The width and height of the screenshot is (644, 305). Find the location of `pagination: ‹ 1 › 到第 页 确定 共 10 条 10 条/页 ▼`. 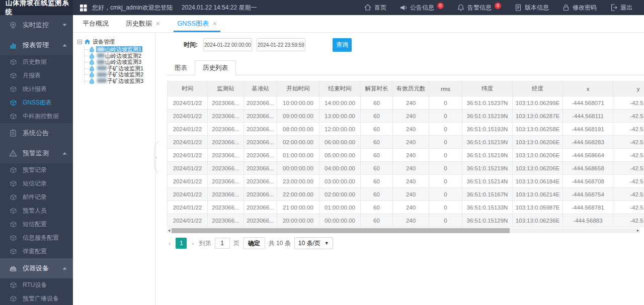

pagination: ‹ 1 › 到第 页 确定 共 10 条 10 条/页 ▼ is located at coordinates (406, 243).